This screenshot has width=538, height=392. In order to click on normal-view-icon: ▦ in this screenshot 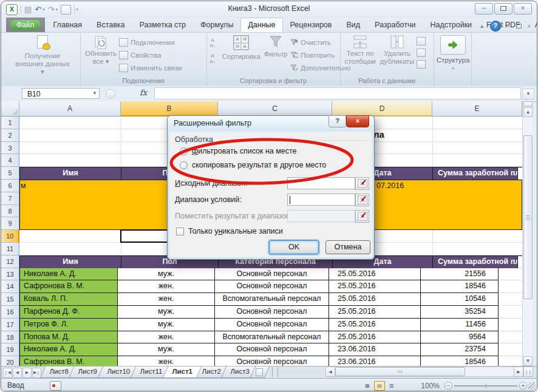, I will do `click(367, 386)`.